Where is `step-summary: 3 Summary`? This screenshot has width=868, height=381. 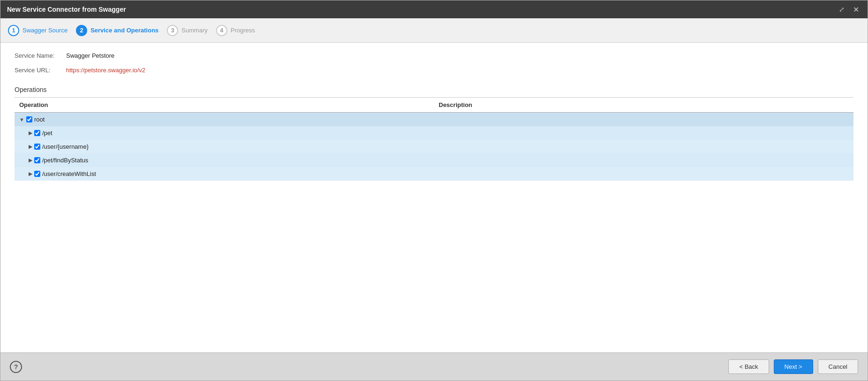
step-summary: 3 Summary is located at coordinates (191, 30).